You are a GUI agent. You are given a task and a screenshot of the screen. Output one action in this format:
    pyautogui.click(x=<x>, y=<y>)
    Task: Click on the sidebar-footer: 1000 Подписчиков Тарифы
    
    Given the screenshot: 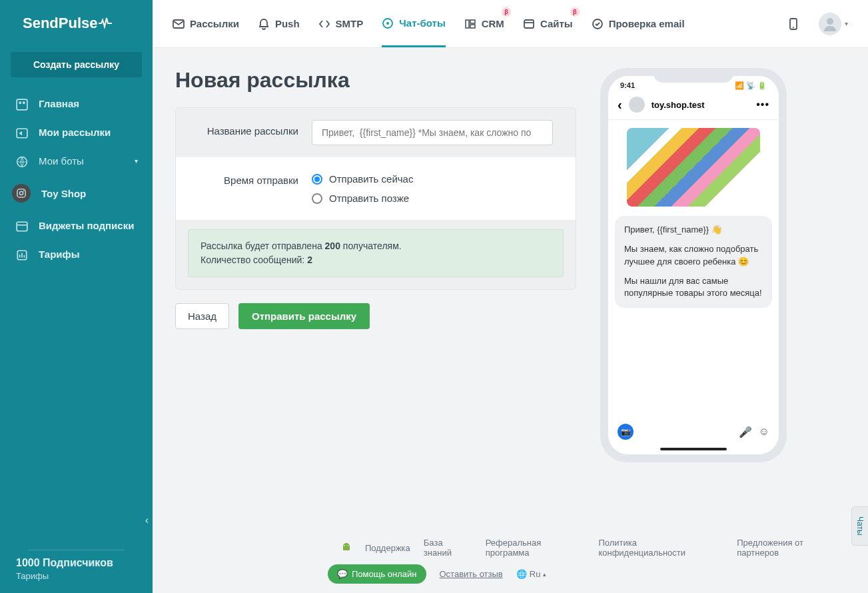 What is the action you would take?
    pyautogui.click(x=76, y=572)
    